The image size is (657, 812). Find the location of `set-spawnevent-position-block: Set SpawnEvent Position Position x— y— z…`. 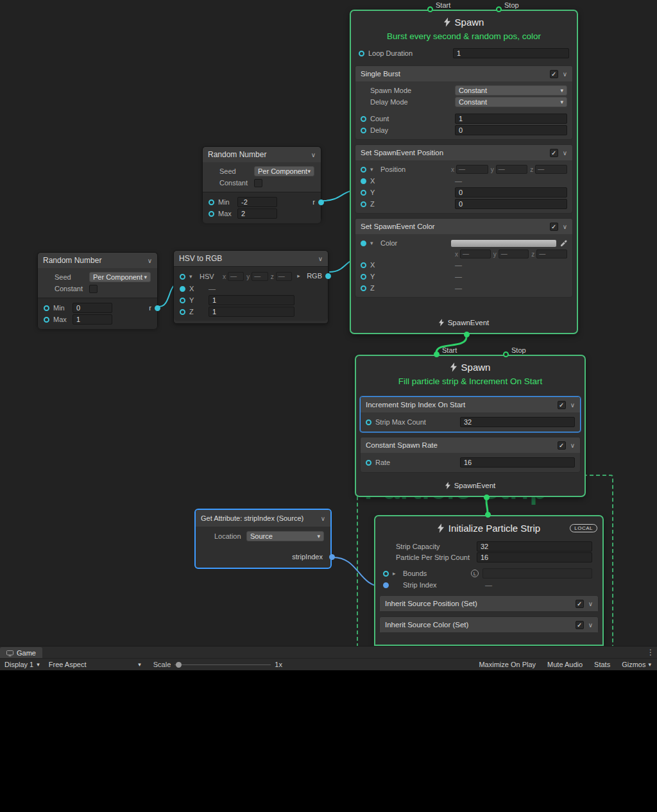

set-spawnevent-position-block: Set SpawnEvent Position Position x— y— z… is located at coordinates (464, 179).